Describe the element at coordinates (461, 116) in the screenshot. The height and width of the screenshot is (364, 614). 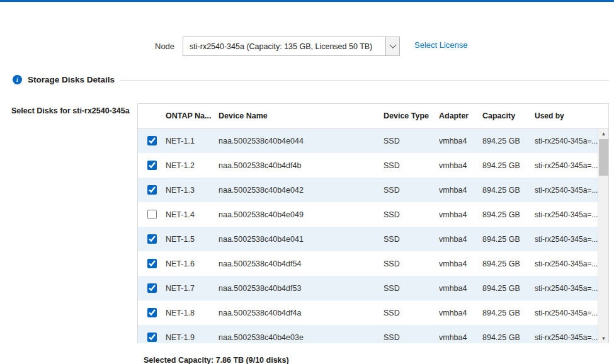
I see `column-header-adapter: Adapter` at that location.